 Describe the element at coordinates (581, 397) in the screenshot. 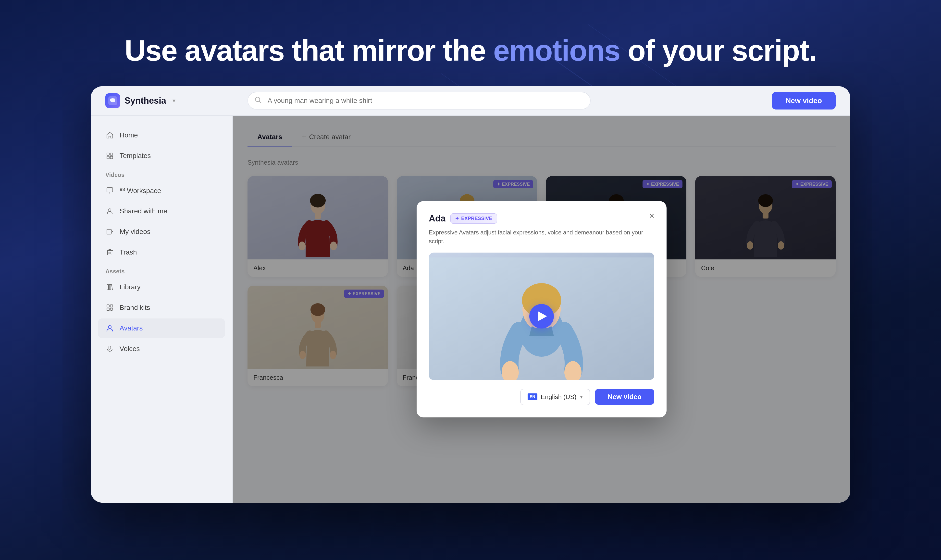

I see `language-chevron-icon: ▾` at that location.